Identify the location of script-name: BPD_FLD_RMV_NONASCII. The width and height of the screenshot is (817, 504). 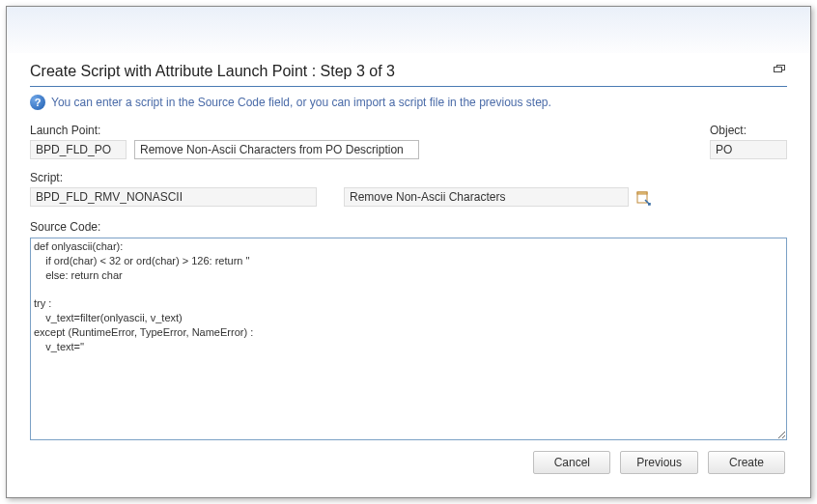
(174, 197).